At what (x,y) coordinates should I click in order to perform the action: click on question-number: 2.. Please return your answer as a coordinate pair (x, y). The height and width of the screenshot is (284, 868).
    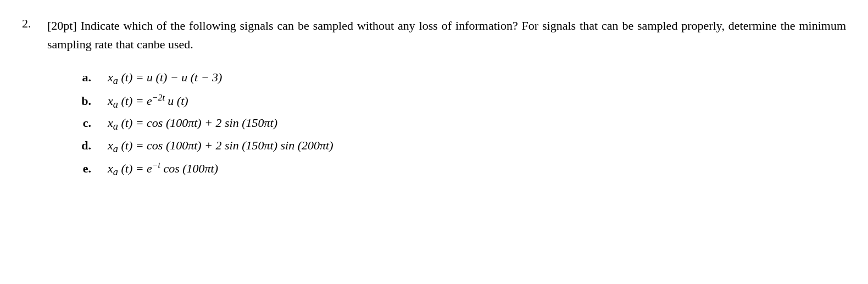
    Looking at the image, I should click on (30, 24).